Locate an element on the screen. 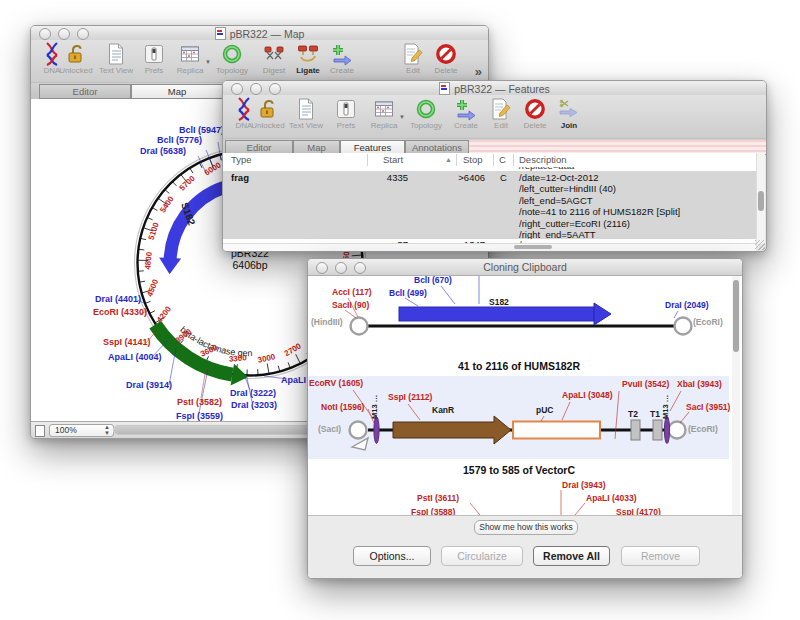 The height and width of the screenshot is (620, 800). tab-map: Map is located at coordinates (177, 92).